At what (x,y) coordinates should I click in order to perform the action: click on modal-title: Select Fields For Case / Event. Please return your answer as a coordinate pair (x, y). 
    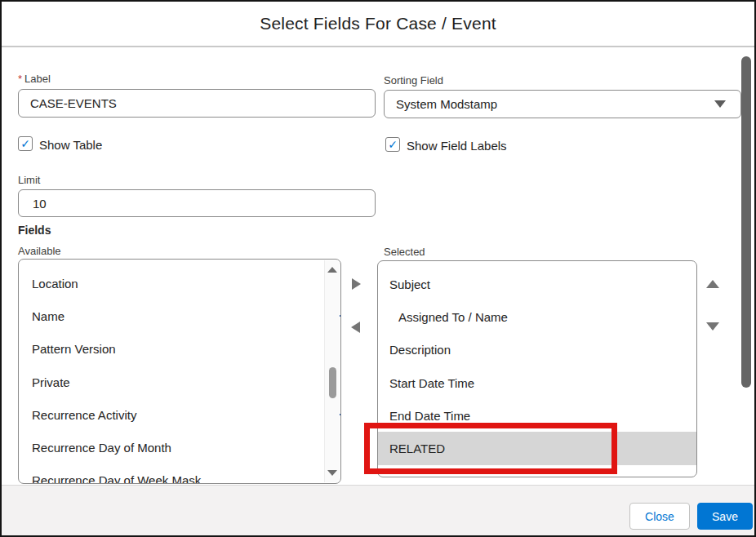
    Looking at the image, I should click on (378, 24).